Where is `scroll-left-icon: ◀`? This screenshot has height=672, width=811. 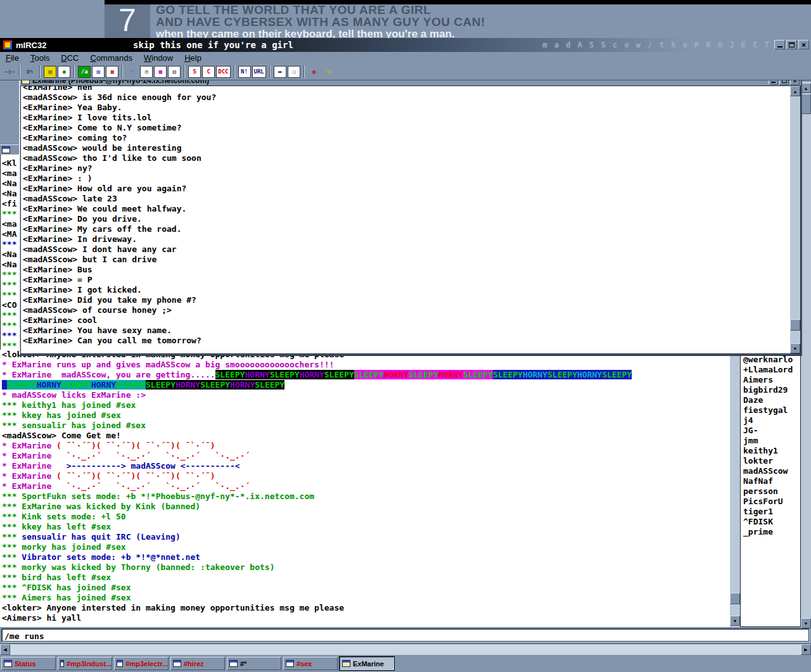 scroll-left-icon: ◀ is located at coordinates (5, 650).